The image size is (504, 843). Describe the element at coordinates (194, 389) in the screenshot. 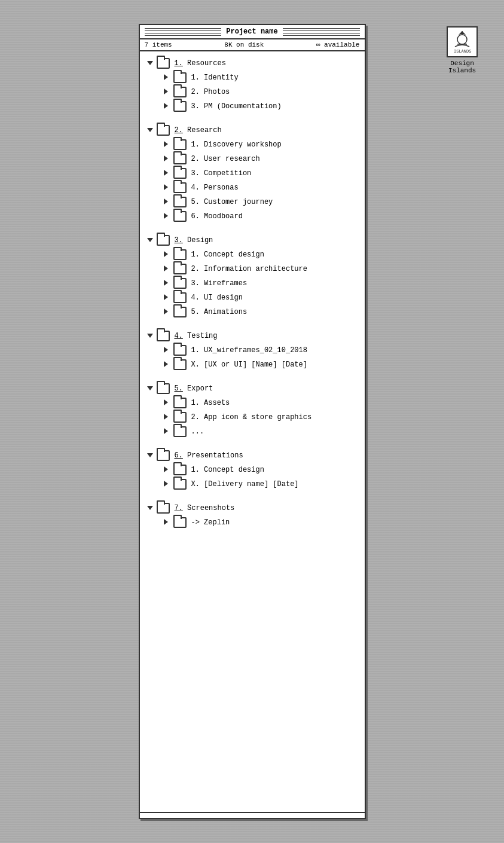

I see `folder-label-export: 5. Export` at that location.